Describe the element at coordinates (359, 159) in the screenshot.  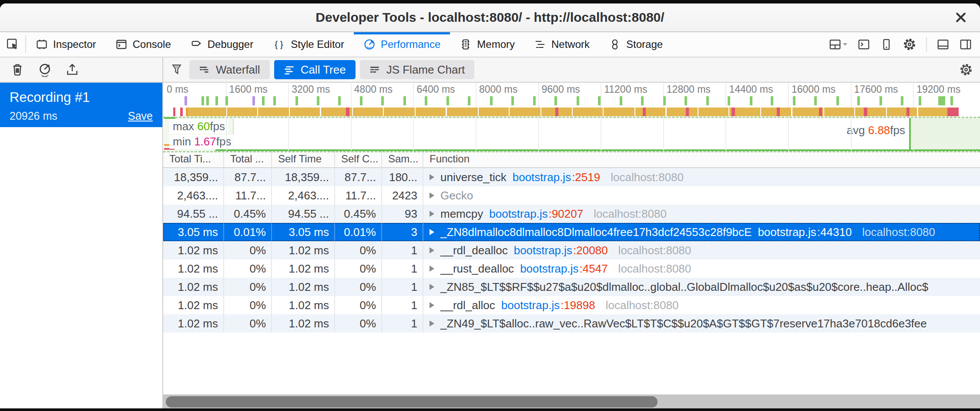
I see `column-header-self-c: Self C...` at that location.